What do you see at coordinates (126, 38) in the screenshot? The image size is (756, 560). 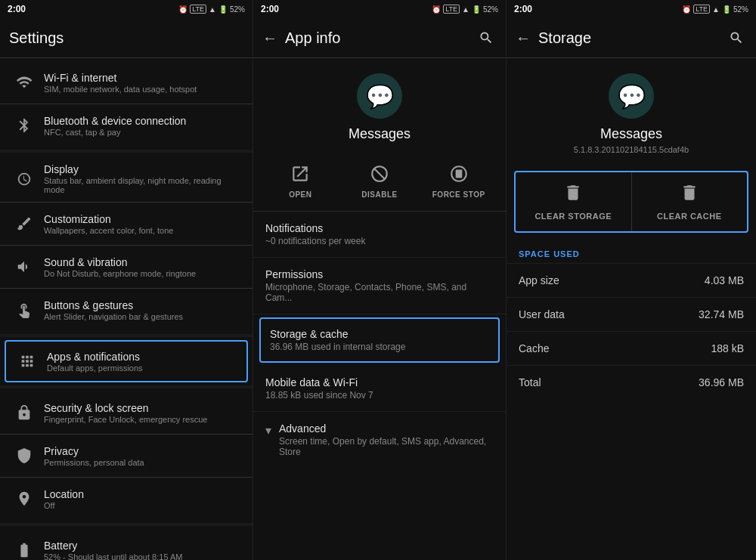 I see `settings-header: Settings` at bounding box center [126, 38].